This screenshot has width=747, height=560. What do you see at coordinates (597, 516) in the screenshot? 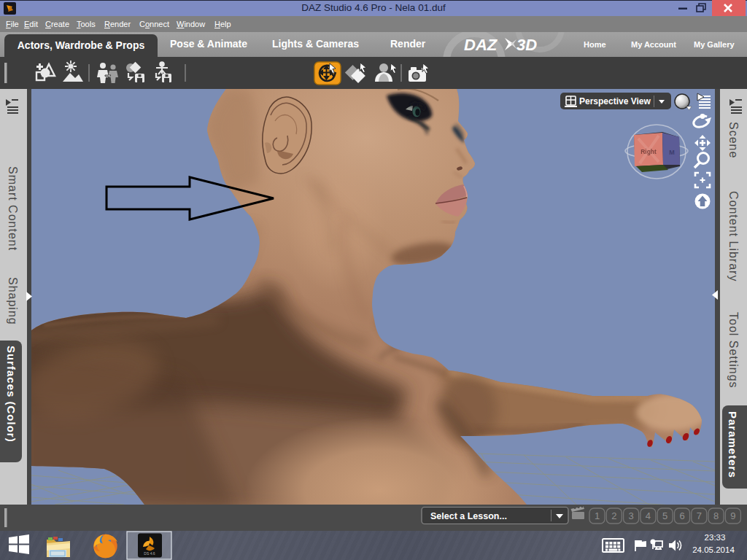
I see `svg-text: 1` at bounding box center [597, 516].